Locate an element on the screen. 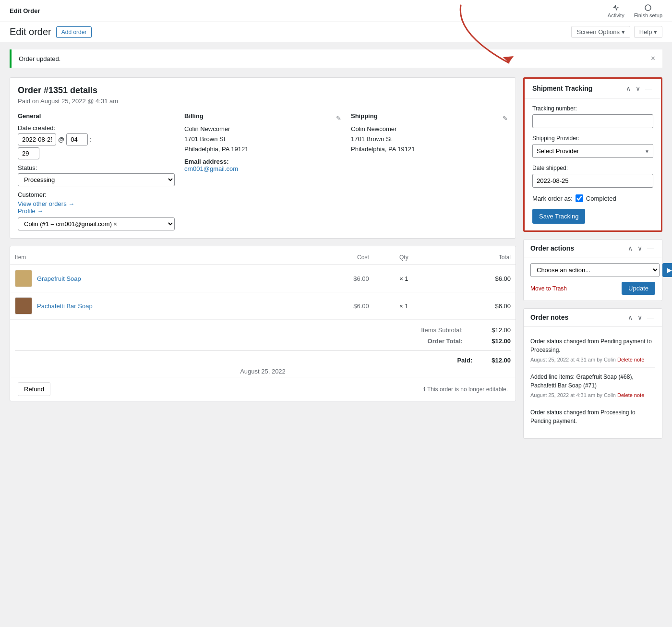 Image resolution: width=672 pixels, height=627 pixels. date-shipped-input is located at coordinates (593, 181).